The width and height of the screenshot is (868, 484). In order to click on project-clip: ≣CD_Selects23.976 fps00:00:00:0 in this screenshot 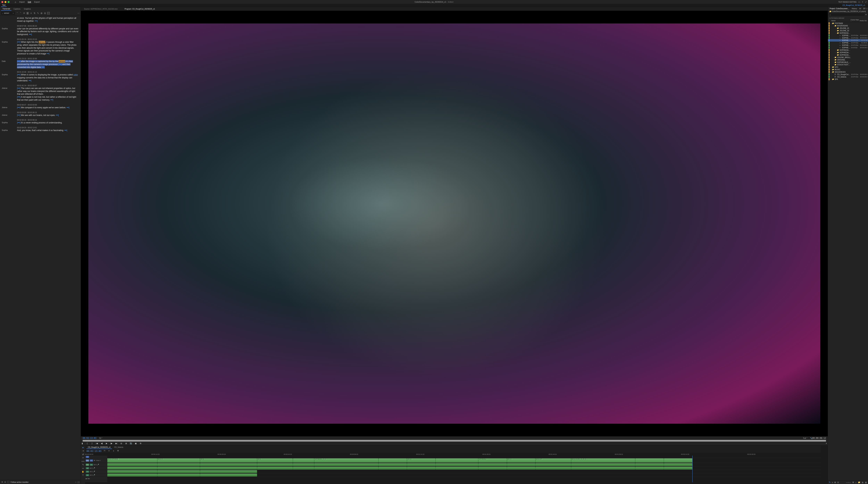, I will do `click(848, 77)`.